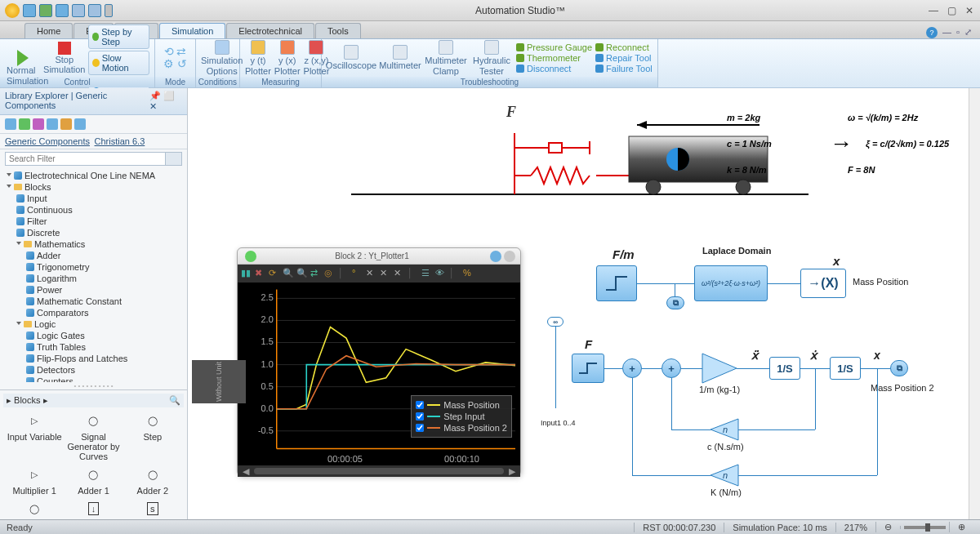 The image size is (980, 534). Describe the element at coordinates (174, 158) in the screenshot. I see `search-button` at that location.